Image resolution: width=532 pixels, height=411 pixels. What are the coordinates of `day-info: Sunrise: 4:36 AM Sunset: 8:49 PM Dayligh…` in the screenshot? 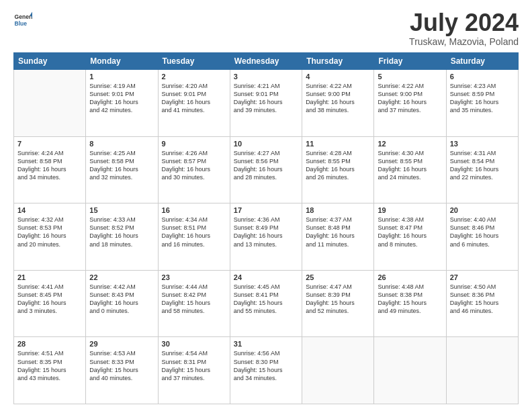 It's located at (266, 232).